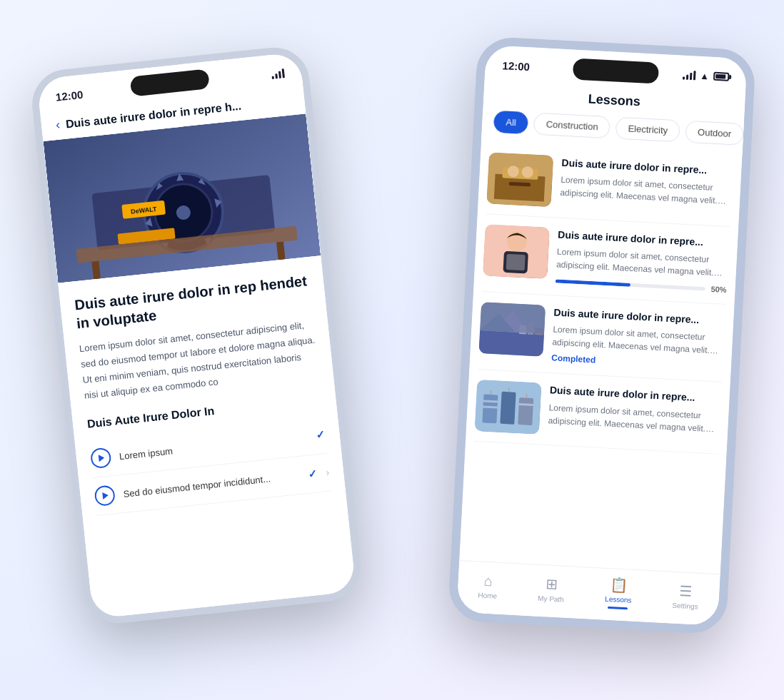  What do you see at coordinates (181, 198) in the screenshot?
I see `hero-svg: DeWALT` at bounding box center [181, 198].